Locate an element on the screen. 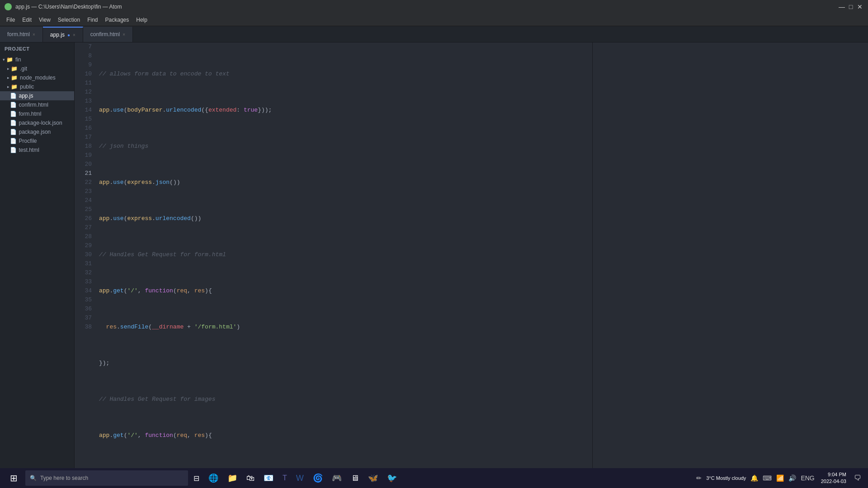 This screenshot has height=488, width=868. taskbar-app-mail: 📧 is located at coordinates (269, 478).